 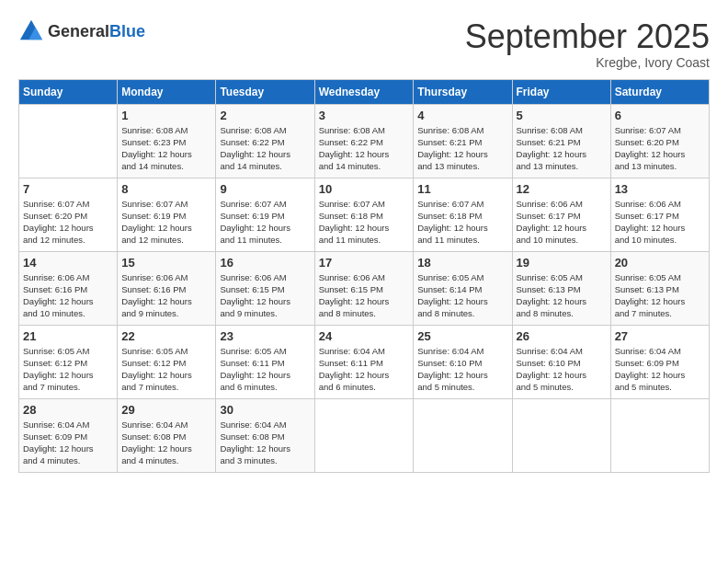 What do you see at coordinates (364, 435) in the screenshot?
I see `calendar-week: 28Sunrise: 6:04 AM Sunset: 6:09 PM Dayli…` at bounding box center [364, 435].